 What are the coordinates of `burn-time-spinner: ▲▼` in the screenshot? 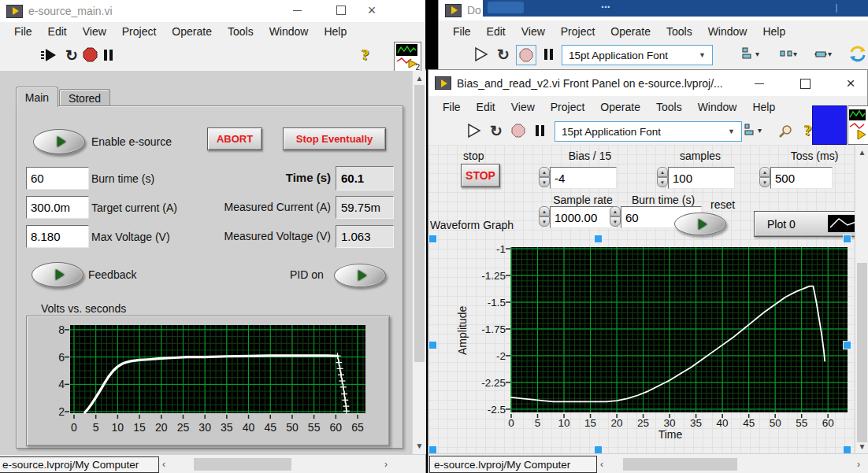 It's located at (615, 216).